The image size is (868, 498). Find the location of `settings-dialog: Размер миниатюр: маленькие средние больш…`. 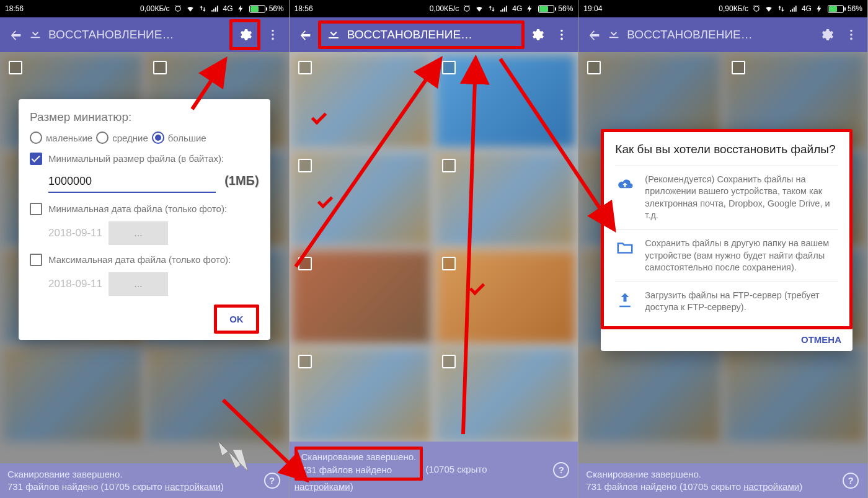

settings-dialog: Размер миниатюр: маленькие средние больш… is located at coordinates (144, 220).